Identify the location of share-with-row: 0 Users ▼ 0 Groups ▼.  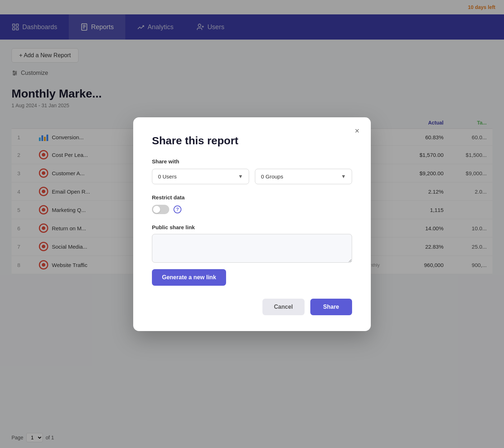
(252, 176).